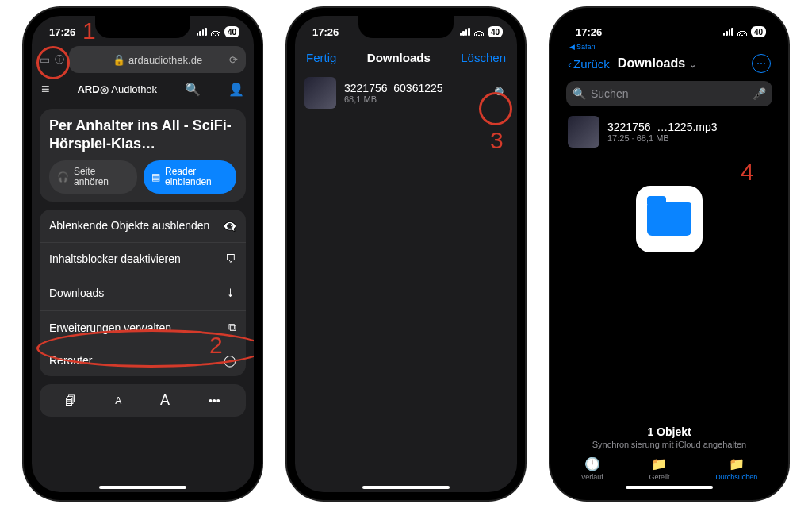 The width and height of the screenshot is (812, 508). What do you see at coordinates (760, 94) in the screenshot?
I see `mic-icon: 🎤` at bounding box center [760, 94].